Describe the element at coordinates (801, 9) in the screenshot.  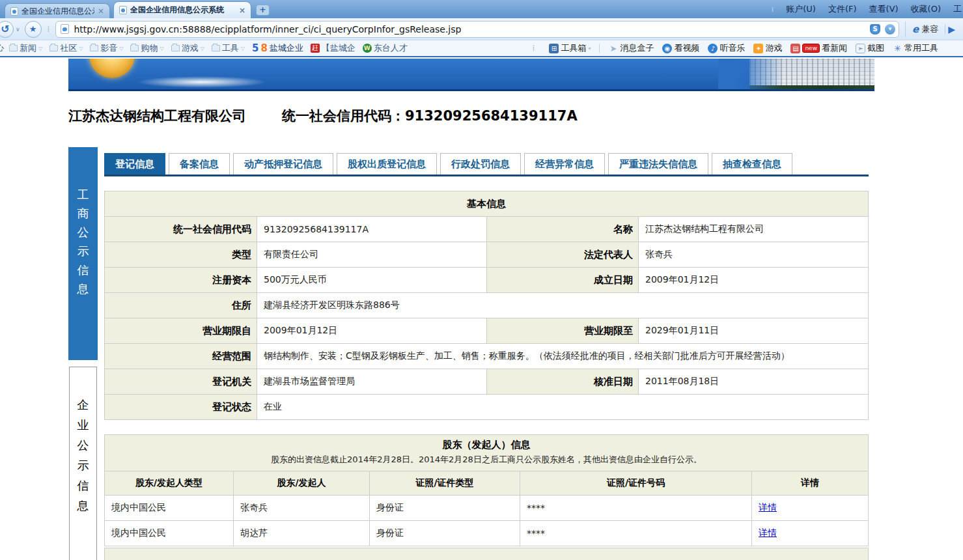
I see `menu-account: 账户(U)` at that location.